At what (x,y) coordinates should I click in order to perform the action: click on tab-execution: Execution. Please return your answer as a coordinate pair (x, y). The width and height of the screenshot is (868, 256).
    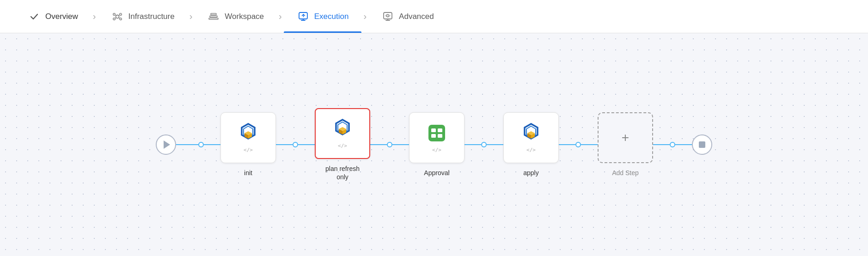
    Looking at the image, I should click on (323, 17).